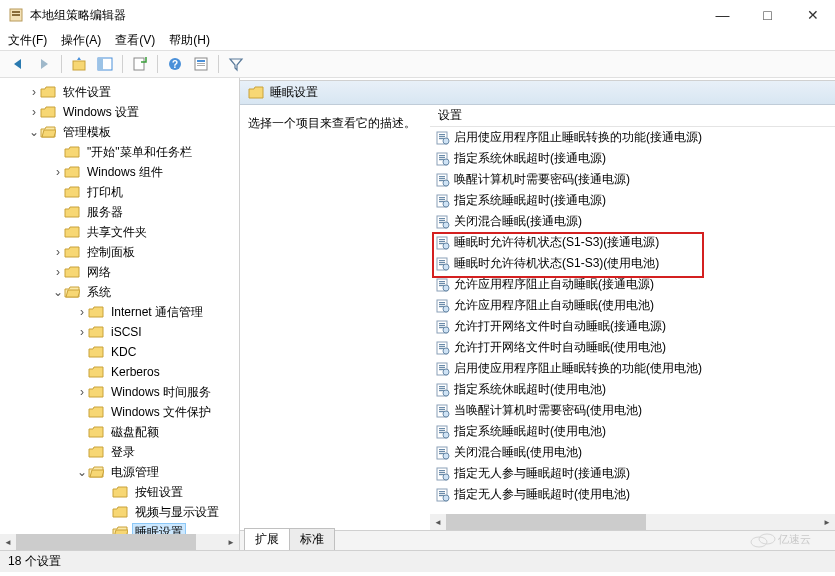 Image resolution: width=835 pixels, height=576 pixels. What do you see at coordinates (120, 132) in the screenshot?
I see `tree-node: ⌄管理模板` at bounding box center [120, 132].